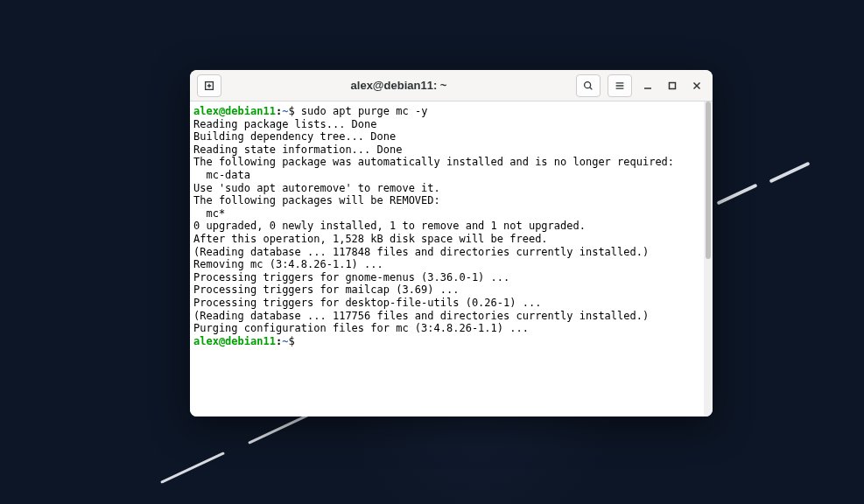  Describe the element at coordinates (285, 124) in the screenshot. I see `output-line: Reading package lists... Done` at that location.